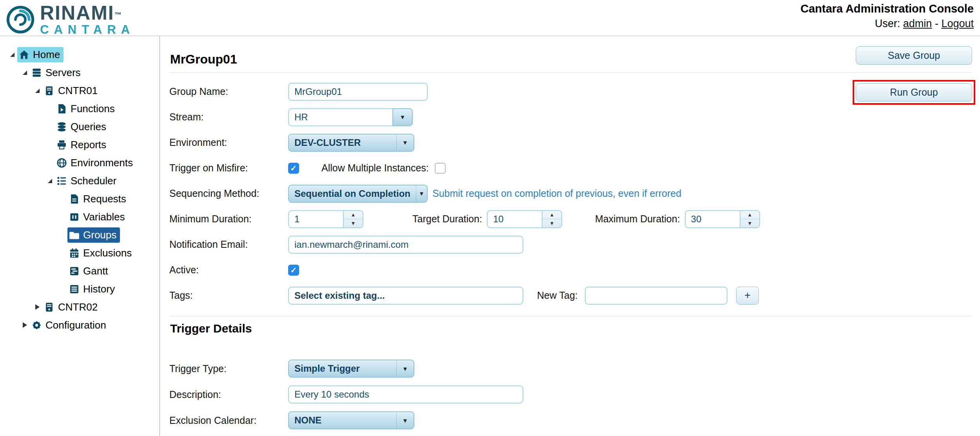 Image resolution: width=980 pixels, height=436 pixels. What do you see at coordinates (571, 219) in the screenshot?
I see `durations-row: Minimum Duration: ▲ ▼ Target Duration: ▲…` at bounding box center [571, 219].